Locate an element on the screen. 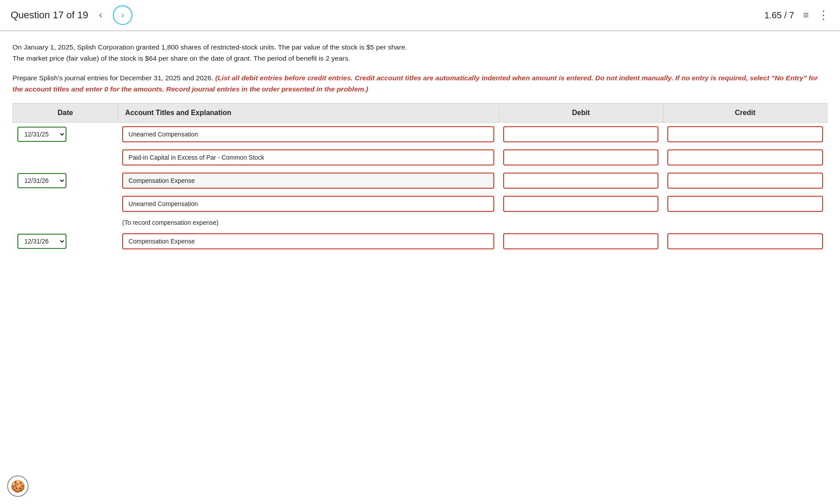 The height and width of the screenshot is (504, 840). header-left: Question 17 of 19 ‹ › is located at coordinates (71, 15).